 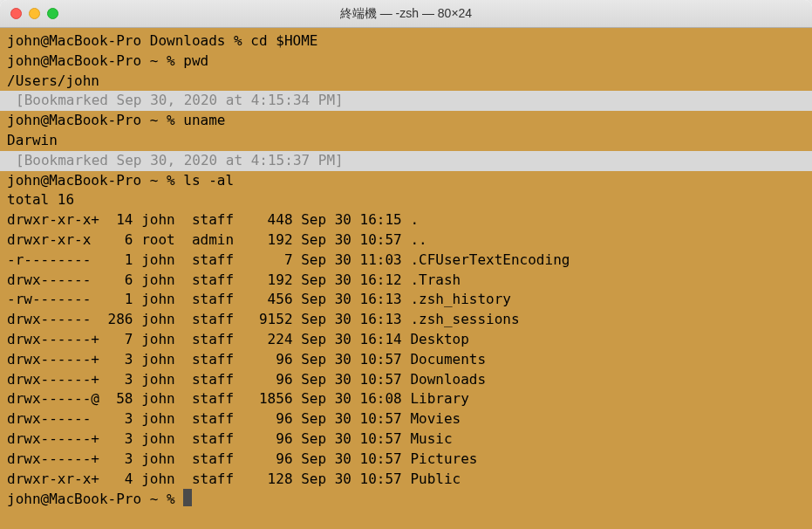 What do you see at coordinates (406, 141) in the screenshot?
I see `terminal-line: Darwin` at bounding box center [406, 141].